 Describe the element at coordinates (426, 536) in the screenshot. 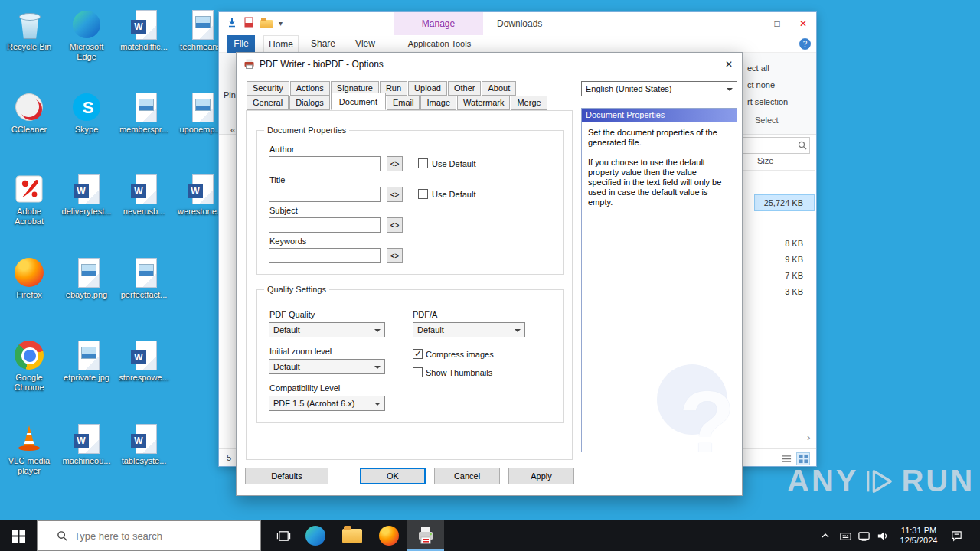

I see `taskbar-pdf-printer-button-active` at that location.